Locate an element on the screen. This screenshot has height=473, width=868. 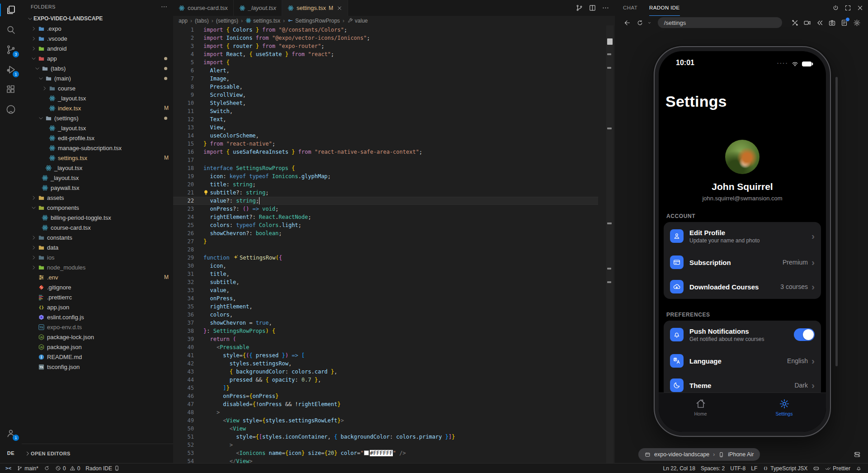
tree-item: course-card.tsx is located at coordinates (98, 227).